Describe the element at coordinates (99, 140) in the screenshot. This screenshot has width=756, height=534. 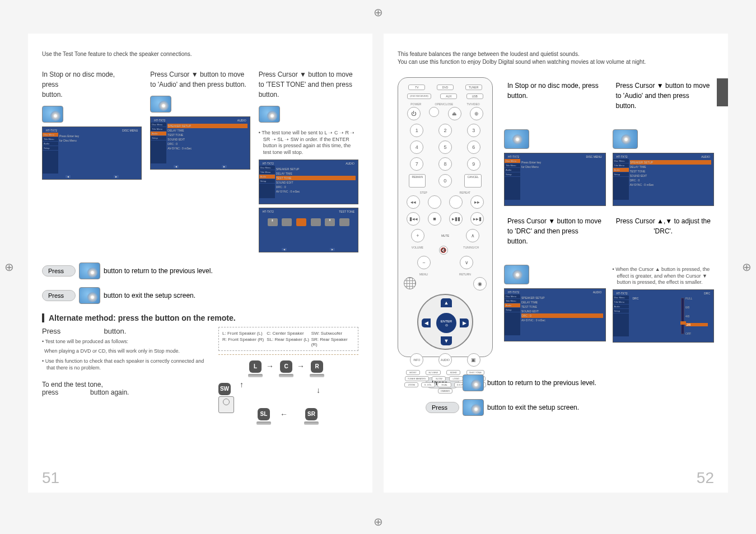
I see `ss-text: for Disc Menu` at that location.